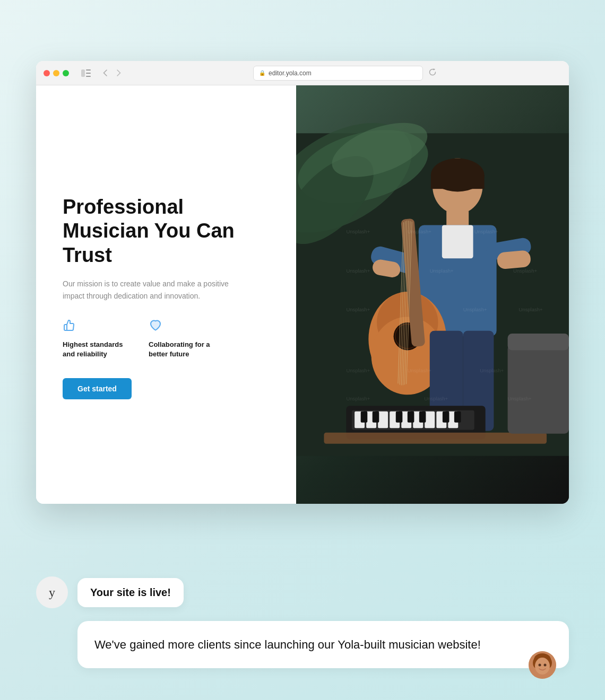 This screenshot has height=700, width=605. What do you see at coordinates (346, 73) in the screenshot?
I see `address-bar-wrap: 🔒 editor.yola.com` at bounding box center [346, 73].